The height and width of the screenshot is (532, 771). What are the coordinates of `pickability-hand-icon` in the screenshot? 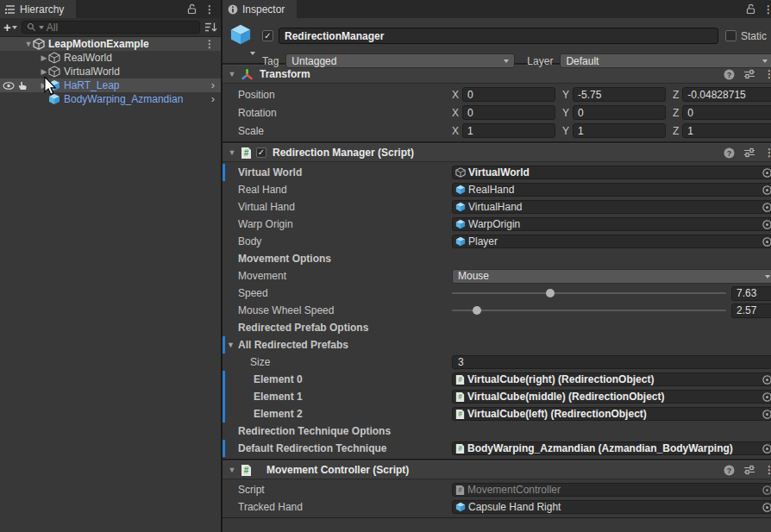 It's located at (22, 86).